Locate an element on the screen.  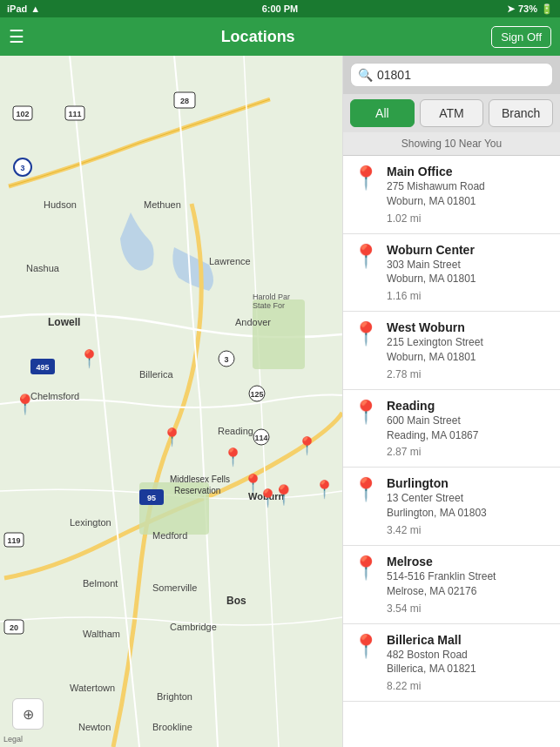
svg-text: Middlesex Fells is located at coordinates (200, 479).